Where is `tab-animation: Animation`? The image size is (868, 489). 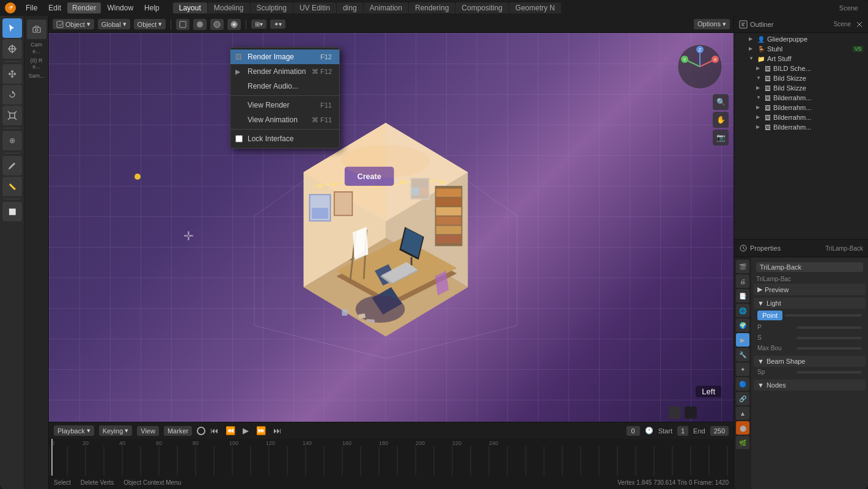
tab-animation: Animation is located at coordinates (386, 8).